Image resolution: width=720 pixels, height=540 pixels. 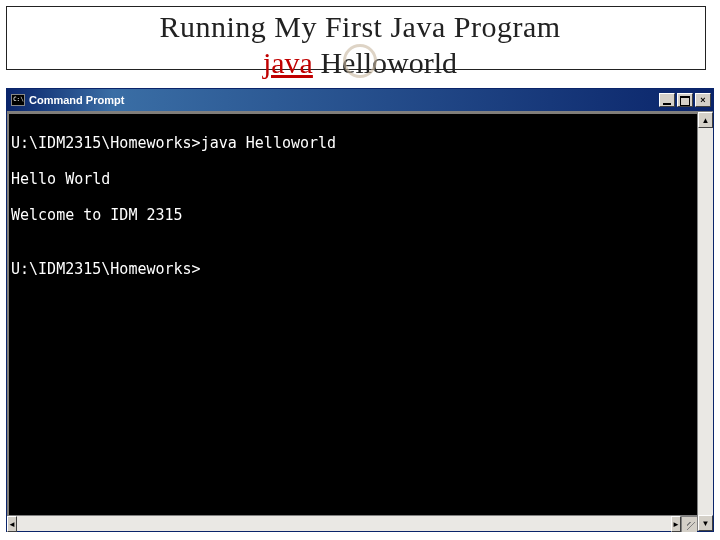 I want to click on vscroll-track, so click(x=706, y=322).